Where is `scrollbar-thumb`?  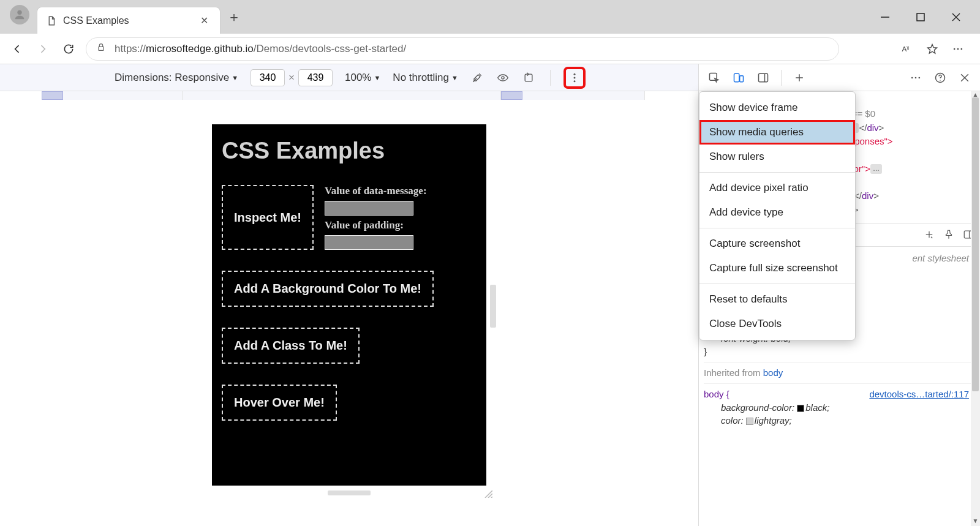
scrollbar-thumb is located at coordinates (975, 244).